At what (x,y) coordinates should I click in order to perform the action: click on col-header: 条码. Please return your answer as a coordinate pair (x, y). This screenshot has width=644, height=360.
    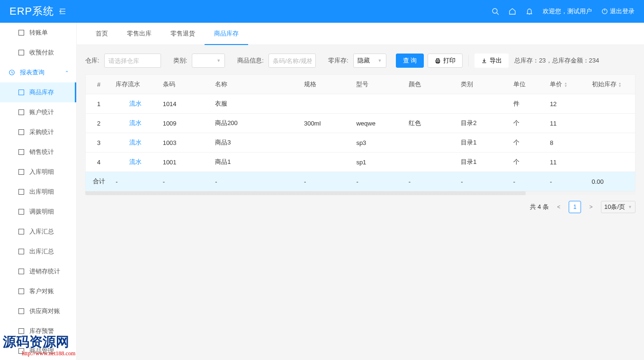
    Looking at the image, I should click on (185, 84).